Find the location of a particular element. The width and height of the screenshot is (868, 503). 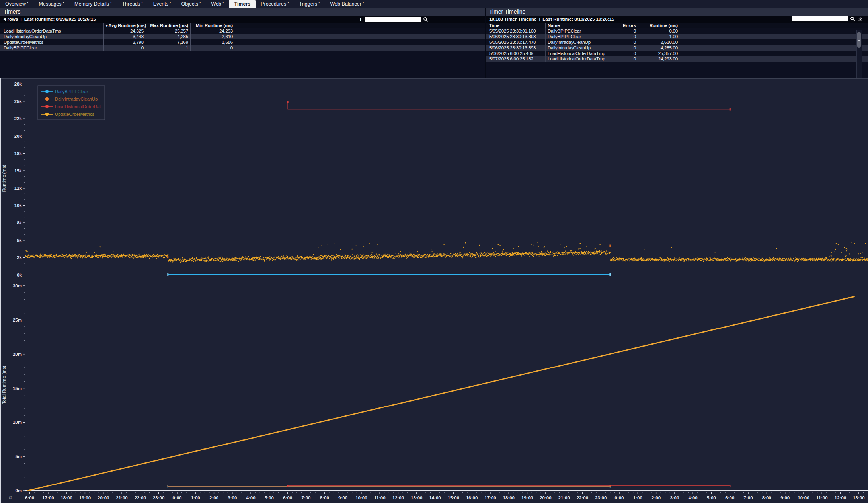

cell-min: 1,686 is located at coordinates (213, 42).